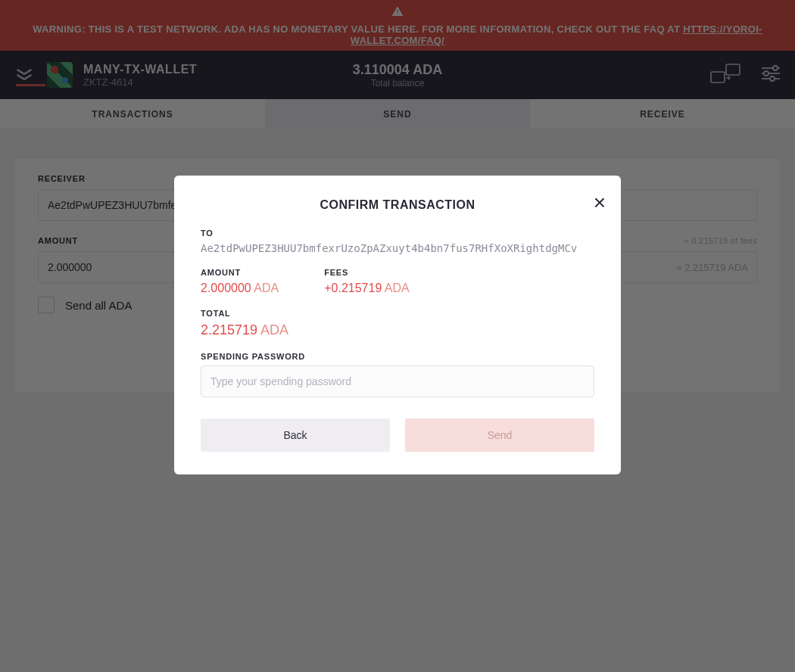 Image resolution: width=795 pixels, height=672 pixels. What do you see at coordinates (398, 381) in the screenshot?
I see `spending-password-input` at bounding box center [398, 381].